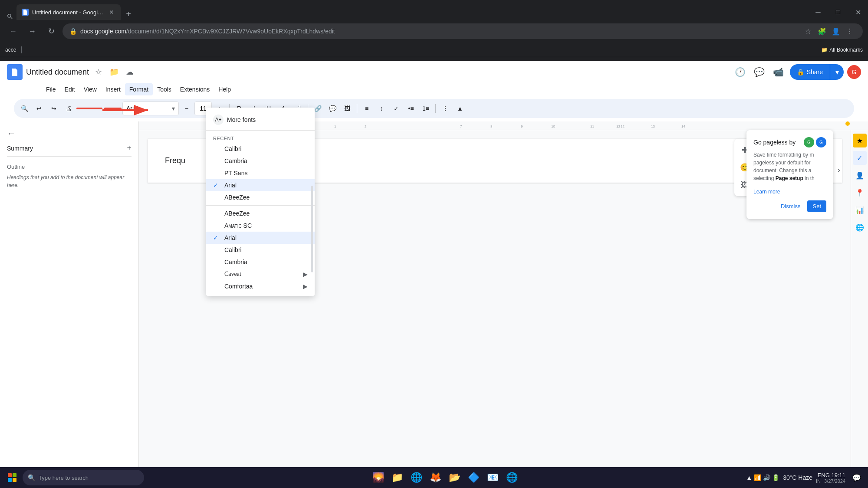 This screenshot has height=488, width=868. What do you see at coordinates (70, 89) in the screenshot?
I see `menu-edit: Edit` at bounding box center [70, 89].